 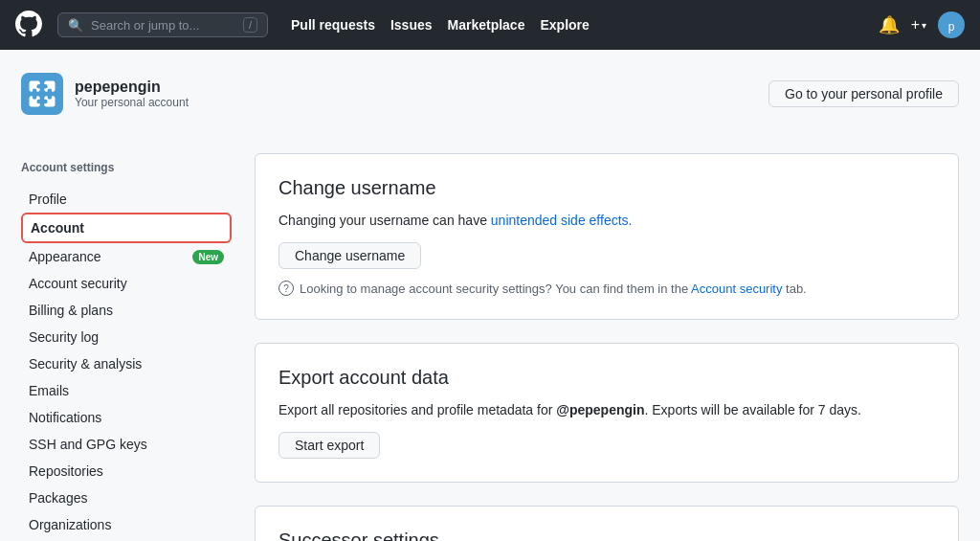 What do you see at coordinates (329, 445) in the screenshot?
I see `start-export-button: Start export` at bounding box center [329, 445].